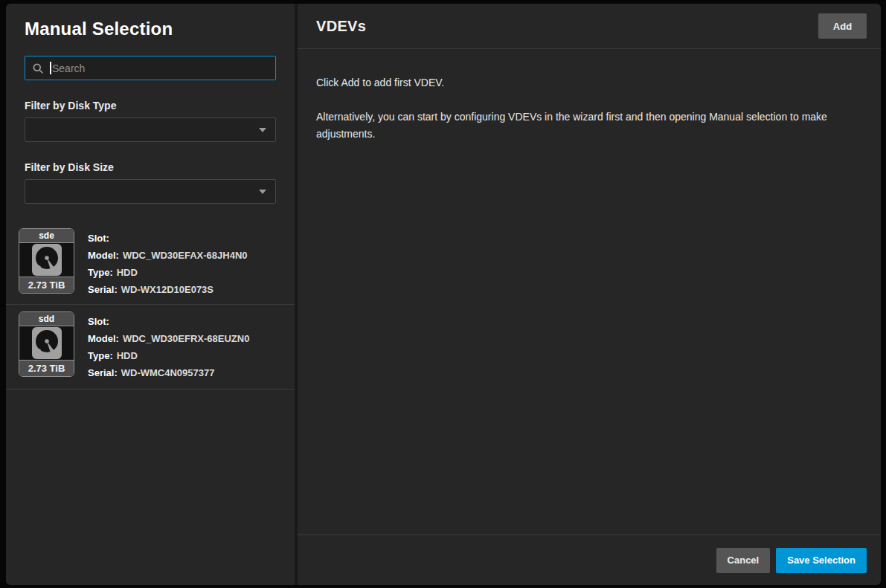 Image resolution: width=886 pixels, height=588 pixels. I want to click on disk-size-filter-label: Filter by Disk Size, so click(150, 167).